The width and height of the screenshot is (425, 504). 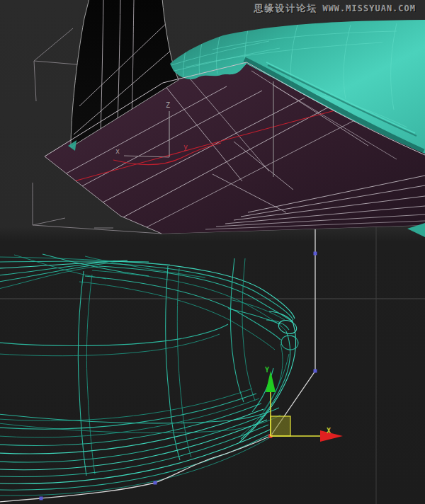 What do you see at coordinates (369, 8) in the screenshot?
I see `watermark-site-url: WWW.MISSYUAN.COM` at bounding box center [369, 8].